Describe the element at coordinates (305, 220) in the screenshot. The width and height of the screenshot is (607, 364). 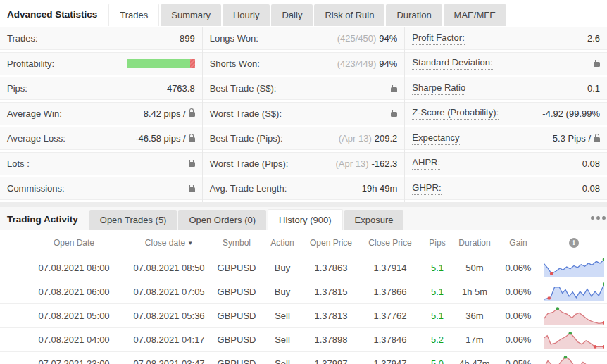
I see `tab-history-900: History (900)` at that location.